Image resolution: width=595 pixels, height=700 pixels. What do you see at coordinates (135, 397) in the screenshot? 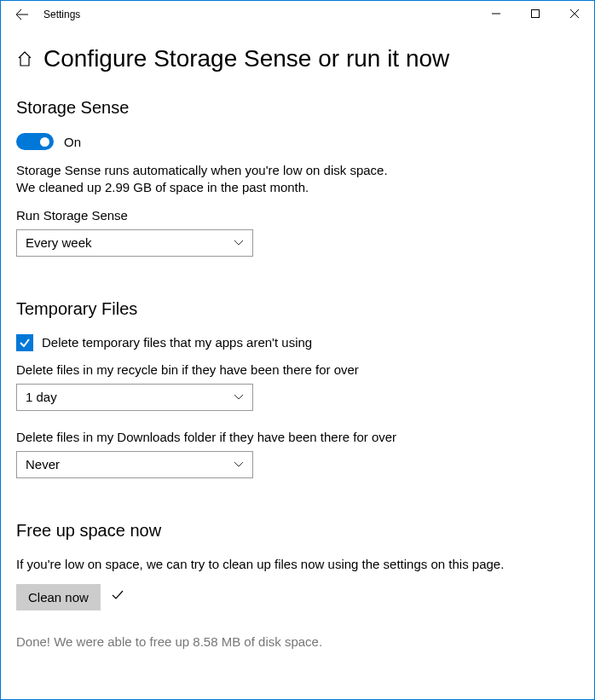
I see `recycle-bin-dropdown: 1 day` at bounding box center [135, 397].